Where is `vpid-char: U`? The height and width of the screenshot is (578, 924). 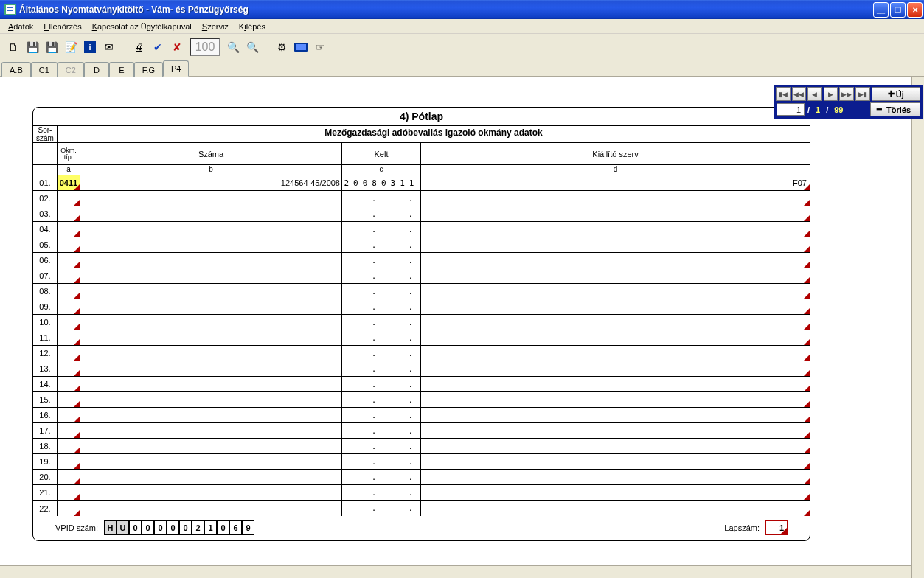
vpid-char: U is located at coordinates (122, 528).